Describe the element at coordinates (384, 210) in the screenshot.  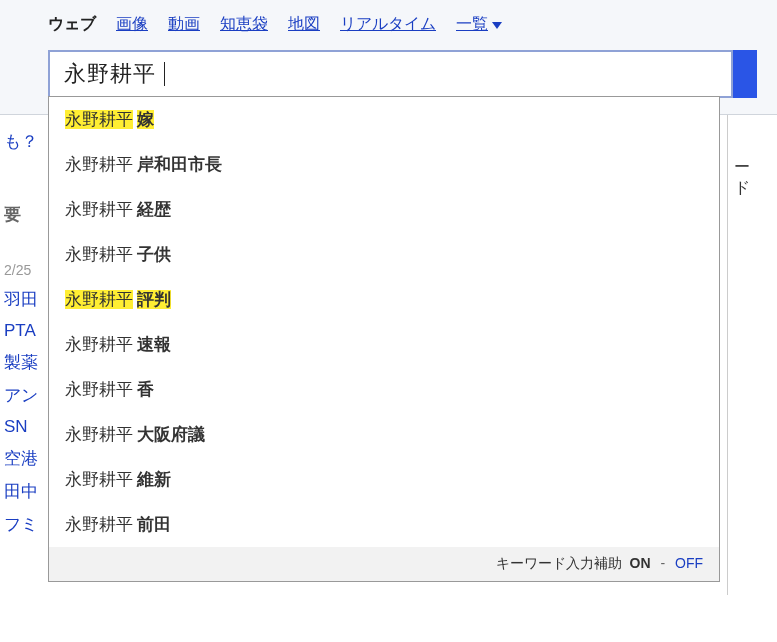
I see `suggestion-item: 永野耕平経歴` at that location.